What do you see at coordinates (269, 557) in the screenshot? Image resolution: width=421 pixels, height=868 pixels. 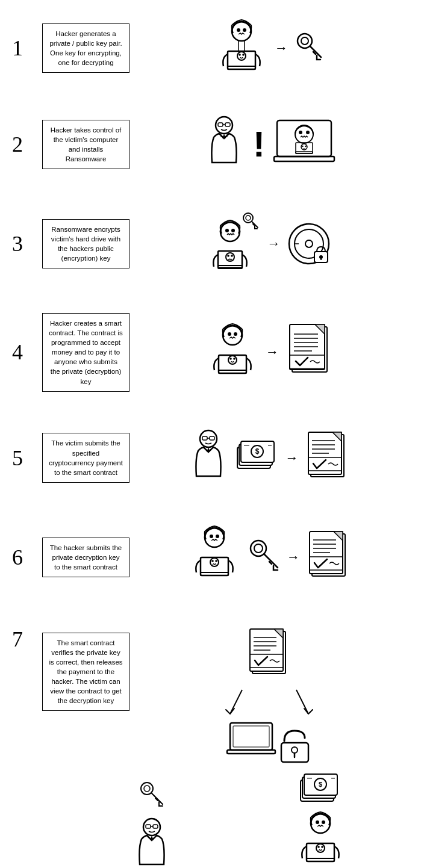 I see `step-6-icons: →` at bounding box center [269, 557].